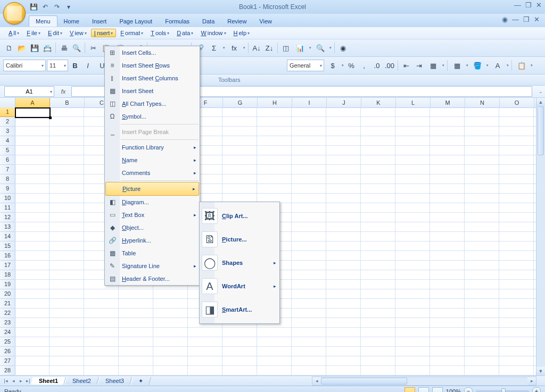  Describe the element at coordinates (536, 390) in the screenshot. I see `zoom-in-button: +` at that location.